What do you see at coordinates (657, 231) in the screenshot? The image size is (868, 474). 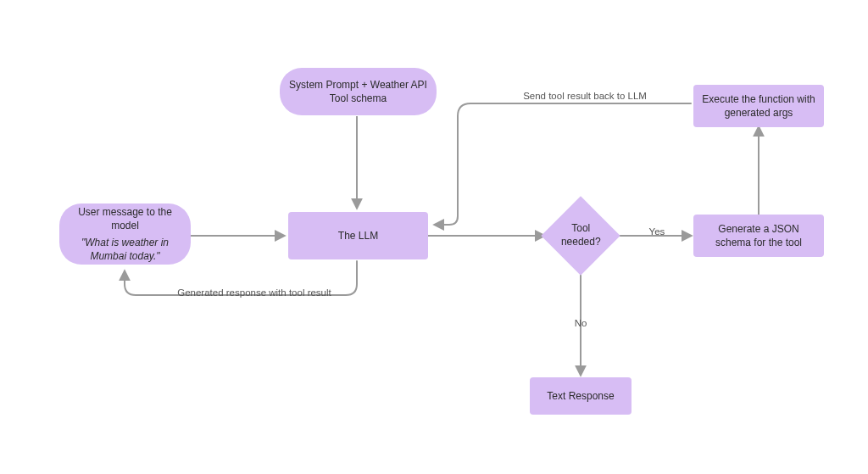 I see `edge-label-yes: Yes` at bounding box center [657, 231].